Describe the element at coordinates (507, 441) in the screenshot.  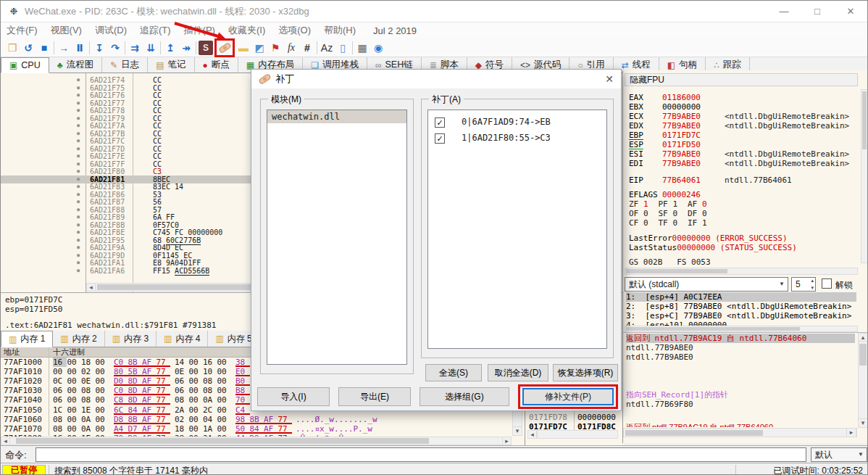
I see `dump-scroll-right-icon: ▸` at that location.